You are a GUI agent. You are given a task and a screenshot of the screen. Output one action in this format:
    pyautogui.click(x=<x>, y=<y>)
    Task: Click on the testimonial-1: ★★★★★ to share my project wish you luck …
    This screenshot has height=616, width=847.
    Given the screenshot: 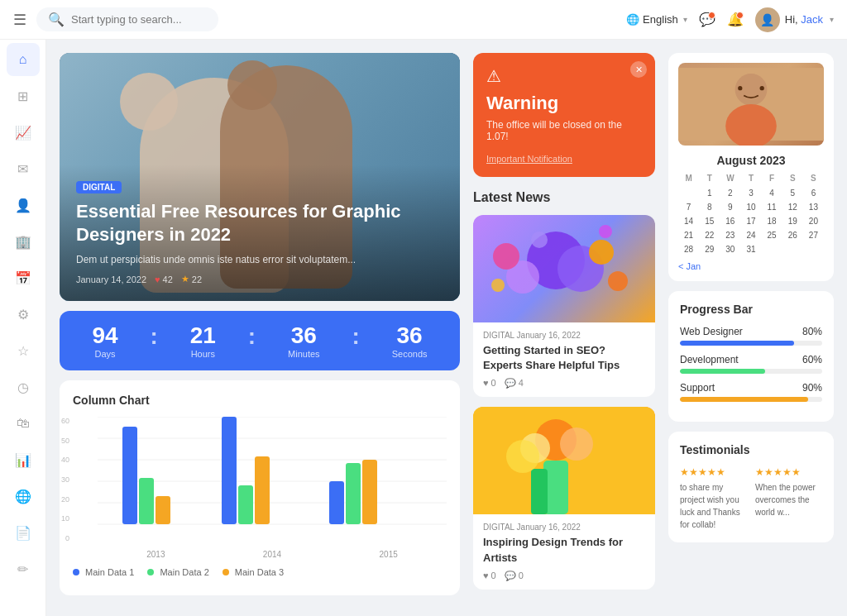 What is the action you would take?
    pyautogui.click(x=713, y=499)
    